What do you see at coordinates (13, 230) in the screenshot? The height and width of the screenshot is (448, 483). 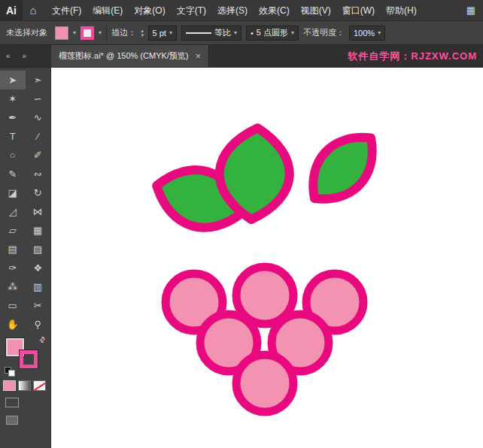 I see `free-transform-tool: ▱` at bounding box center [13, 230].